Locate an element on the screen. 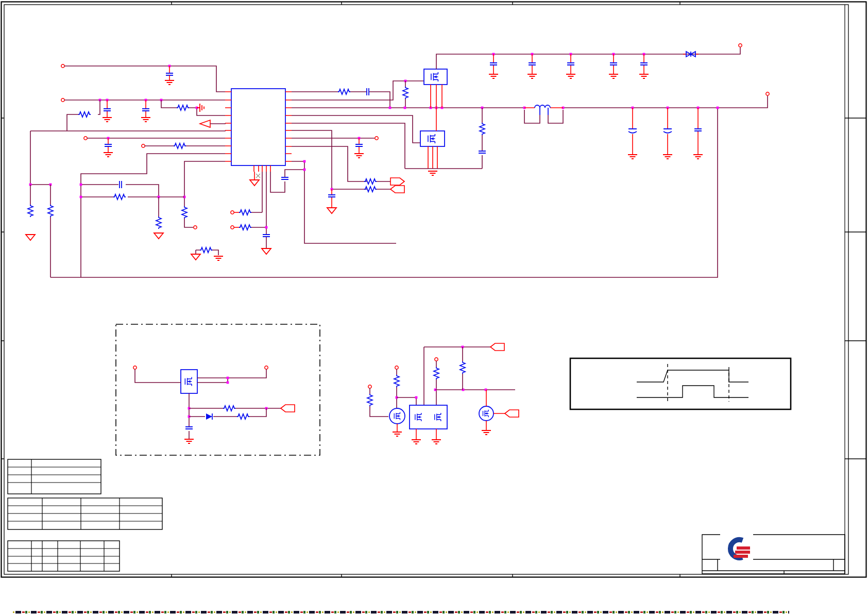  revision-tables is located at coordinates (85, 516).